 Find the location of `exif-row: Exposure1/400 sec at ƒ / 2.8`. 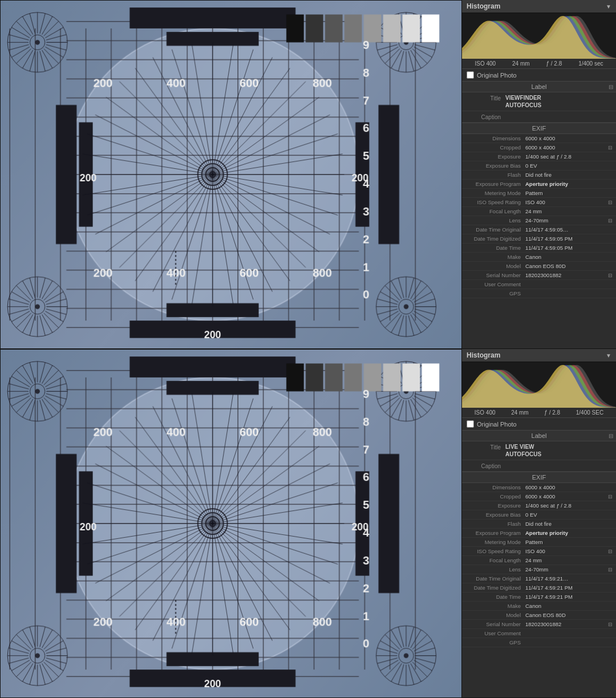

exif-row: Exposure1/400 sec at ƒ / 2.8 is located at coordinates (539, 506).